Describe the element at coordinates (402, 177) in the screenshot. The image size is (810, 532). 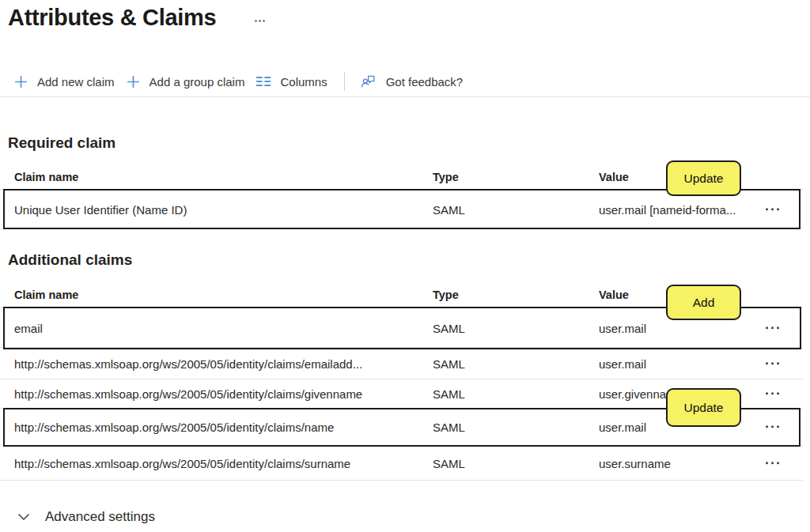
I see `required-claim-table-header: Claim name Type Value` at that location.